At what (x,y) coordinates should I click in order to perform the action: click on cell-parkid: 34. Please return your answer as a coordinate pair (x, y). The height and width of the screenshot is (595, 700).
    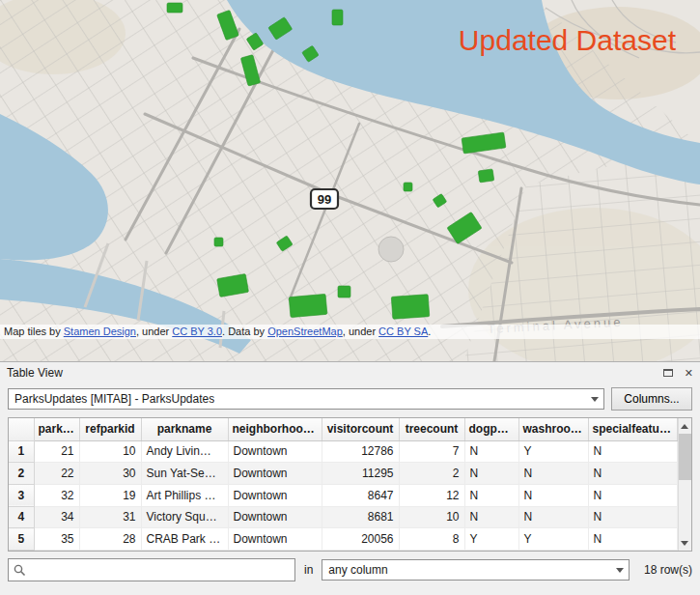
    Looking at the image, I should click on (56, 518).